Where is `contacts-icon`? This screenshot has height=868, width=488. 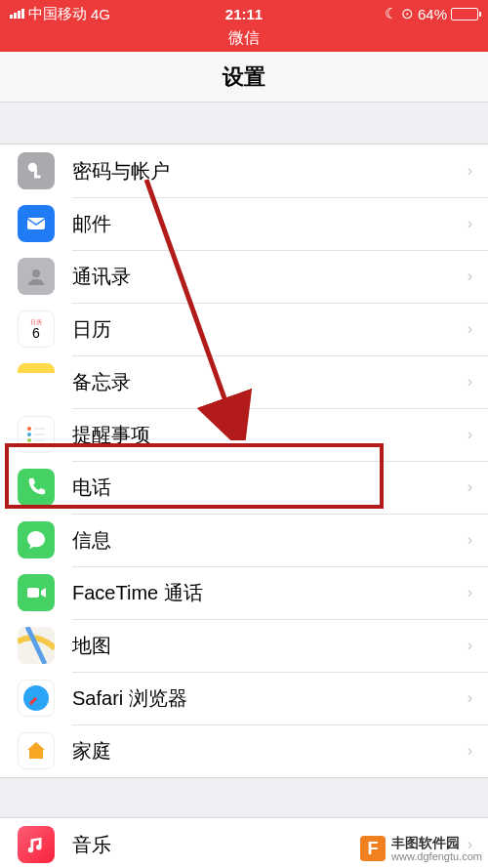
contacts-icon is located at coordinates (36, 276).